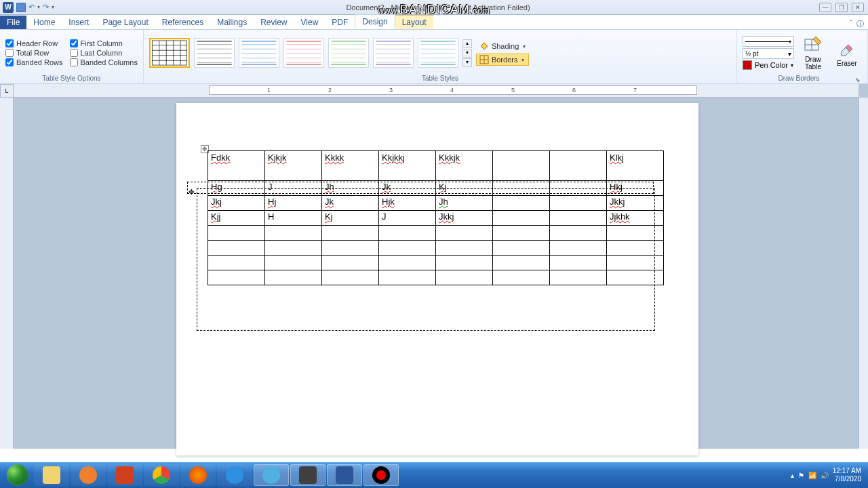 This screenshot has width=868, height=488. What do you see at coordinates (125, 22) in the screenshot?
I see `tab-page-layout: Page Layout` at bounding box center [125, 22].